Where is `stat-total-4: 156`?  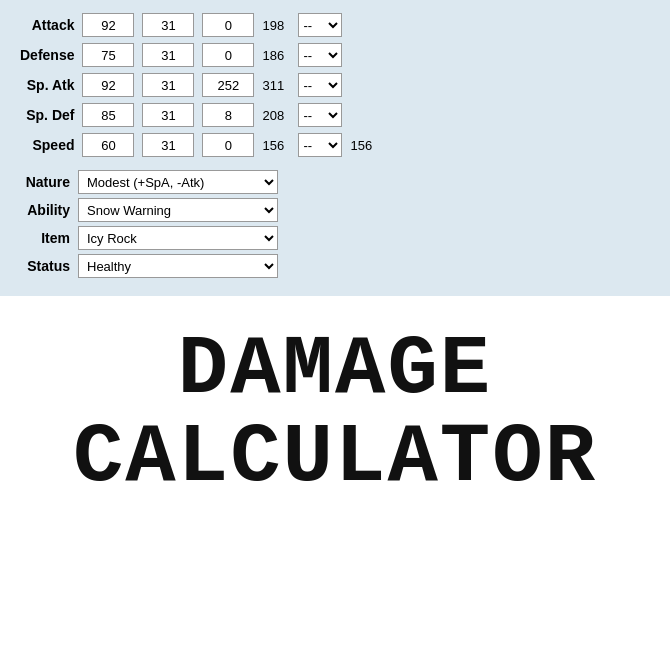 stat-total-4: 156 is located at coordinates (276, 145).